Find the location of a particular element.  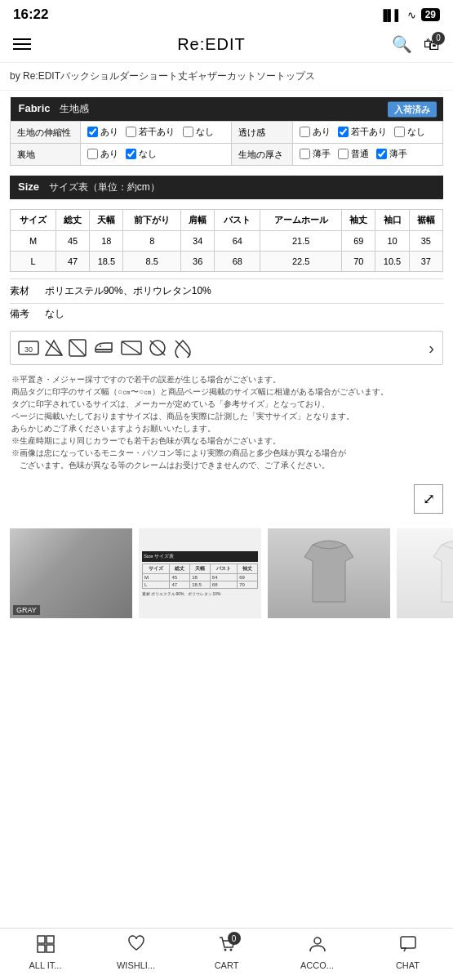

thumbnail-1: GRAY is located at coordinates (71, 573).